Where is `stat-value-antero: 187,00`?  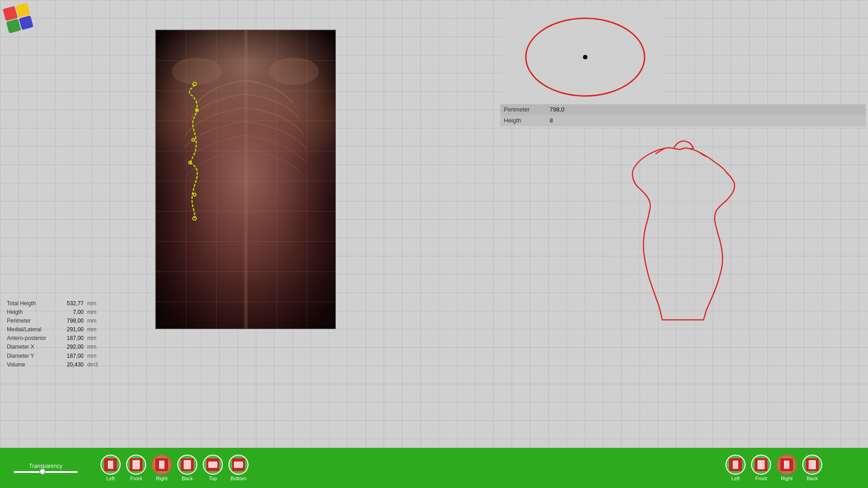 stat-value-antero: 187,00 is located at coordinates (72, 338).